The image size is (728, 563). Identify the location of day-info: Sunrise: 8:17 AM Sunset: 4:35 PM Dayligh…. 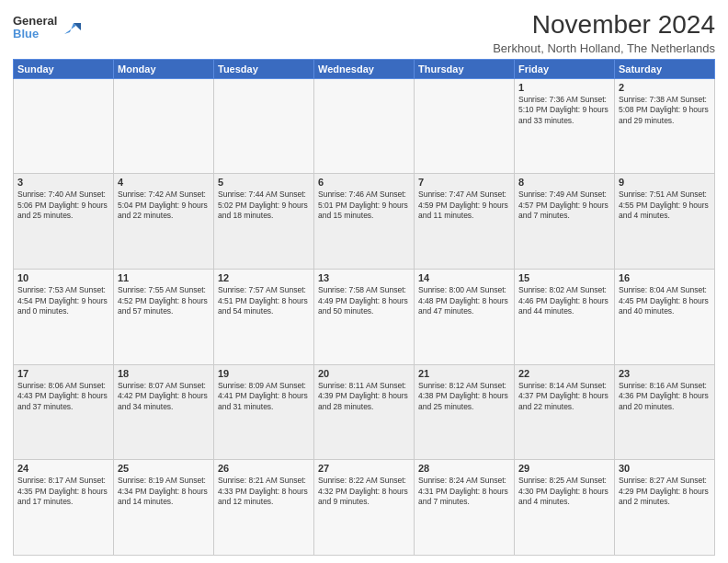
(63, 491).